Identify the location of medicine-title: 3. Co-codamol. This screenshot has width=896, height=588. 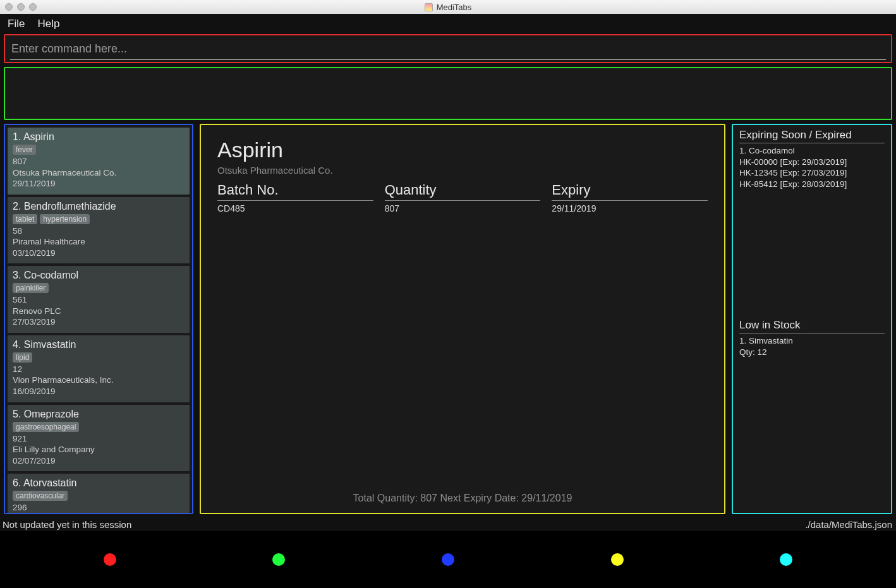
(99, 275).